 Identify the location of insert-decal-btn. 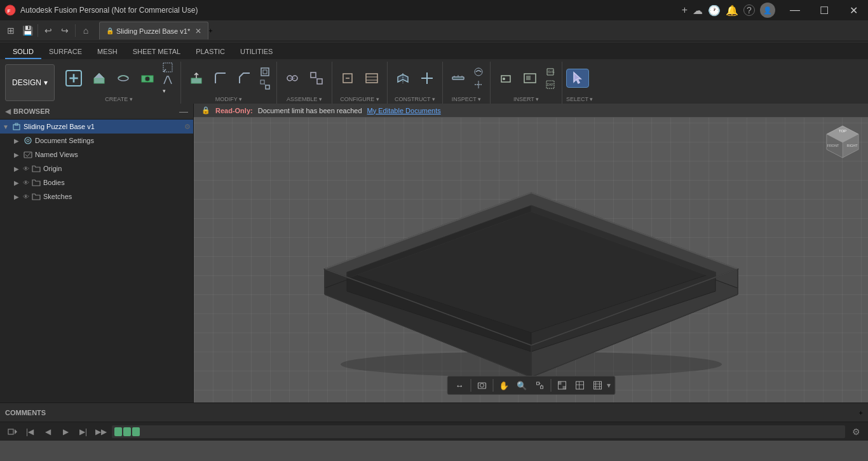
(506, 78).